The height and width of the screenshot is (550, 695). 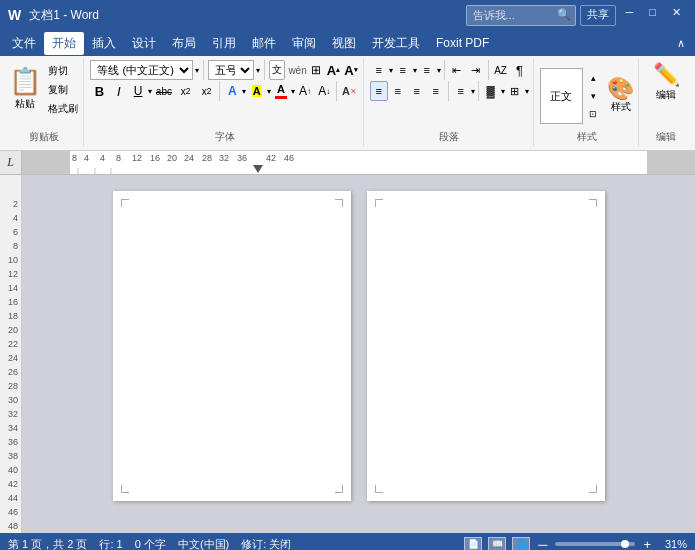 I want to click on format-painter-btn: 格式刷, so click(x=63, y=109).